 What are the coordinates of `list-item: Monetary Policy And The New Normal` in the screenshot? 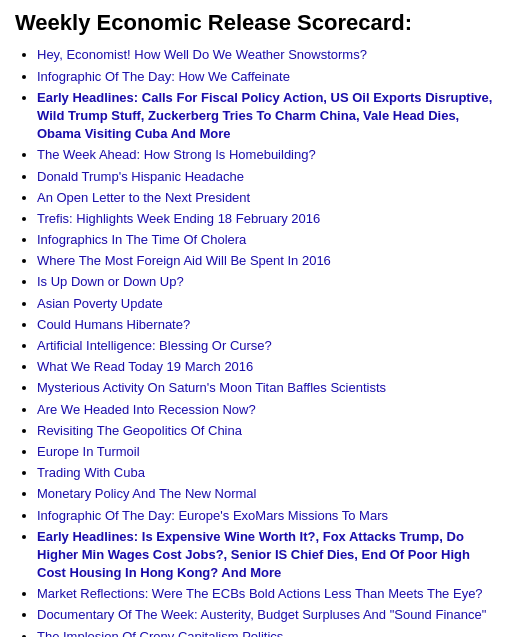 It's located at (266, 494).